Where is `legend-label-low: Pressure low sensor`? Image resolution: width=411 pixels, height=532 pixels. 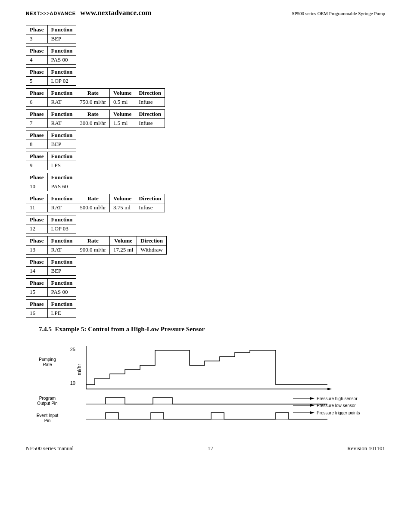
legend-label-low: Pressure low sensor is located at coordinates (336, 406).